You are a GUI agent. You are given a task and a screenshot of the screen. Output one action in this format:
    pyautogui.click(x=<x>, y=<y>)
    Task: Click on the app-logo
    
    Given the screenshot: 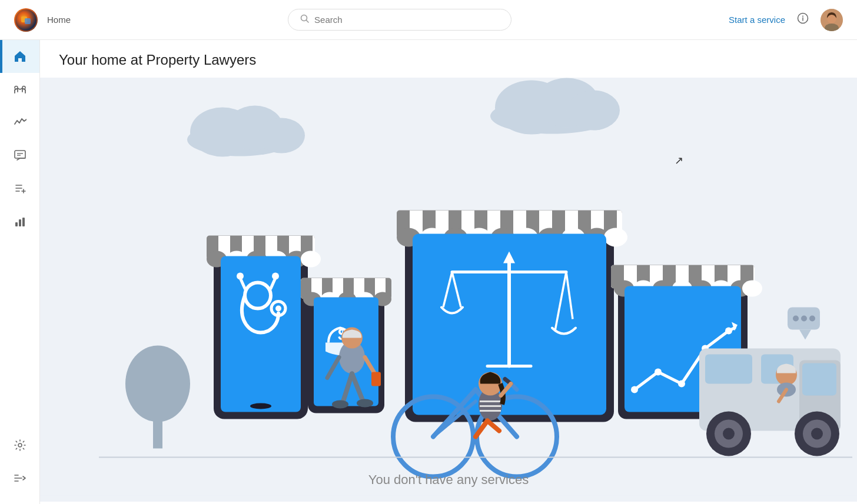 What is the action you would take?
    pyautogui.click(x=26, y=20)
    